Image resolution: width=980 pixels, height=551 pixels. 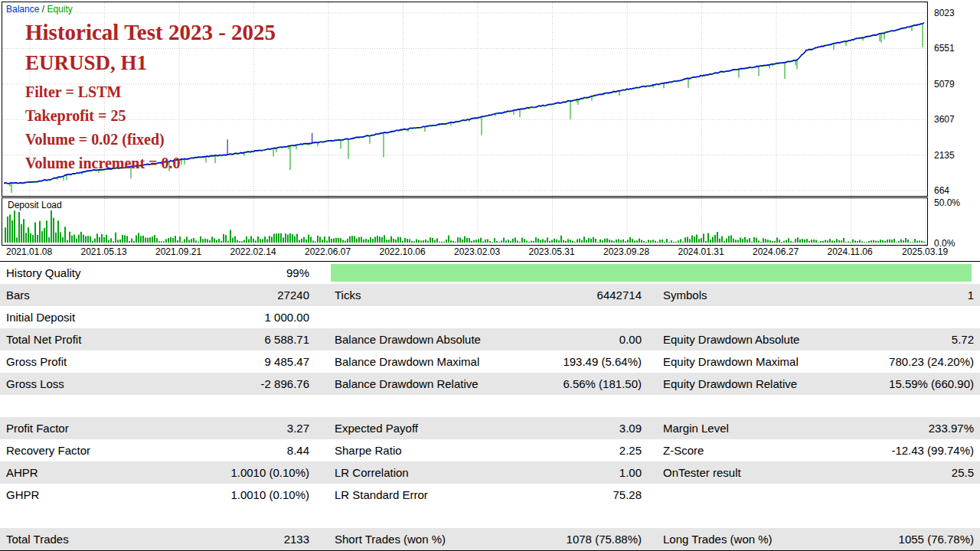 I want to click on stat-label: Equity Drawdown Maximal, so click(x=750, y=361).